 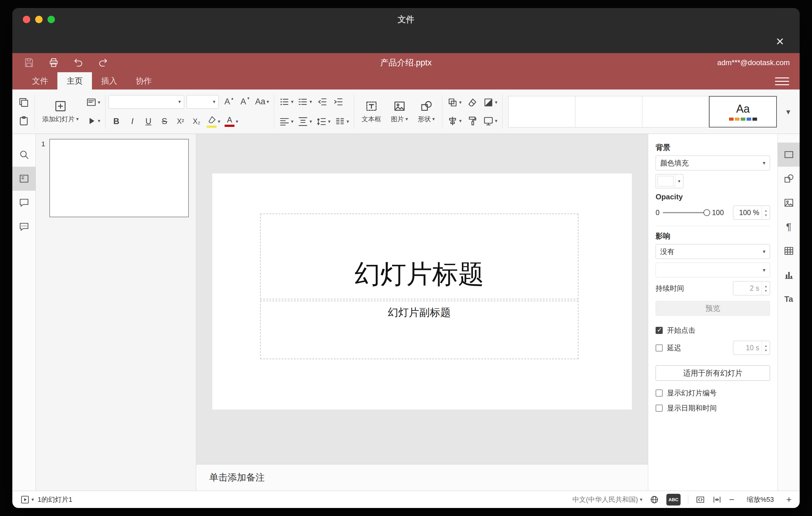 What do you see at coordinates (78, 63) in the screenshot?
I see `undo-button` at bounding box center [78, 63].